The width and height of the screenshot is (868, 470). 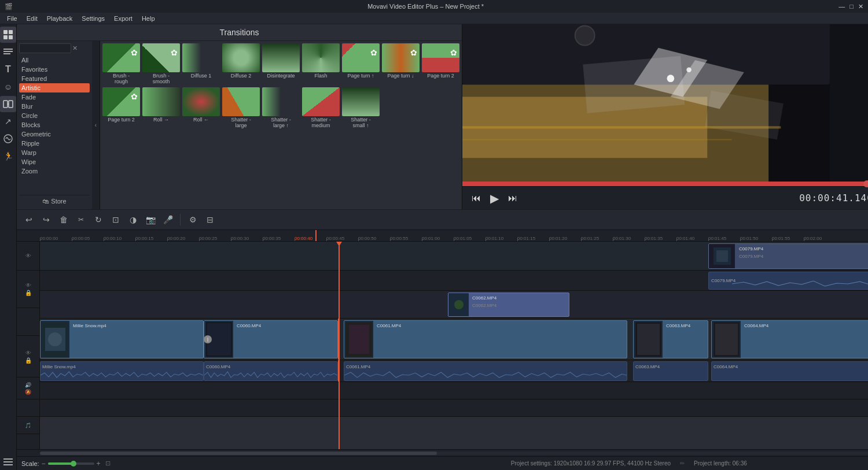 I want to click on toolbar-text: T, so click(x=8, y=69).